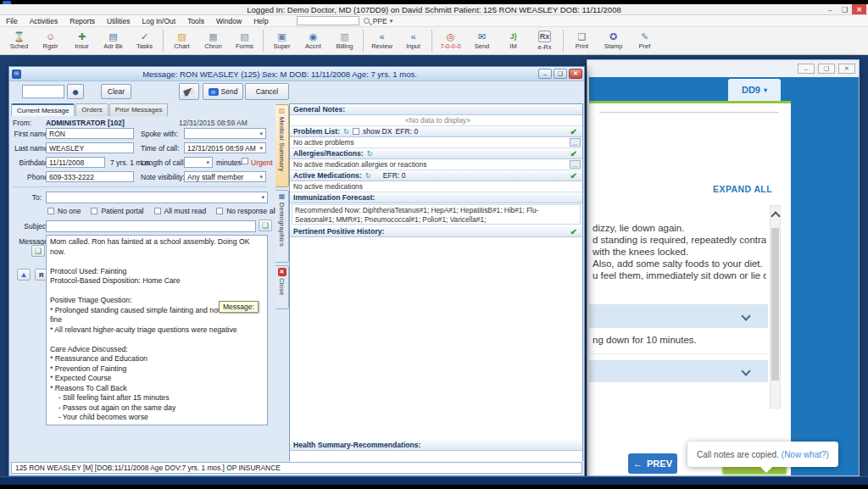 This screenshot has height=489, width=868. I want to click on toolbar-sched: ⌛Sched, so click(19, 41).